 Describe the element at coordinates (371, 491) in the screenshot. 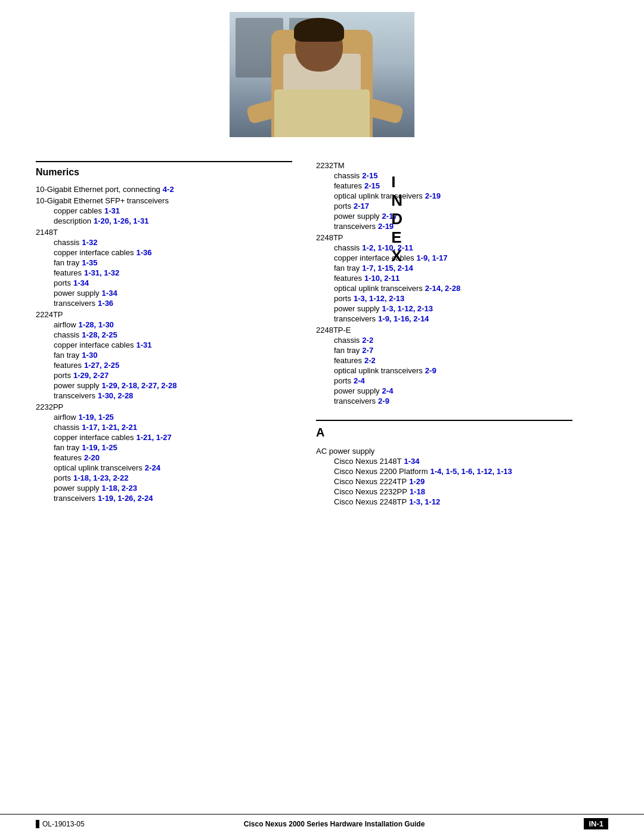

I see `entry-text: Cisco Nexus 2232PP` at that location.